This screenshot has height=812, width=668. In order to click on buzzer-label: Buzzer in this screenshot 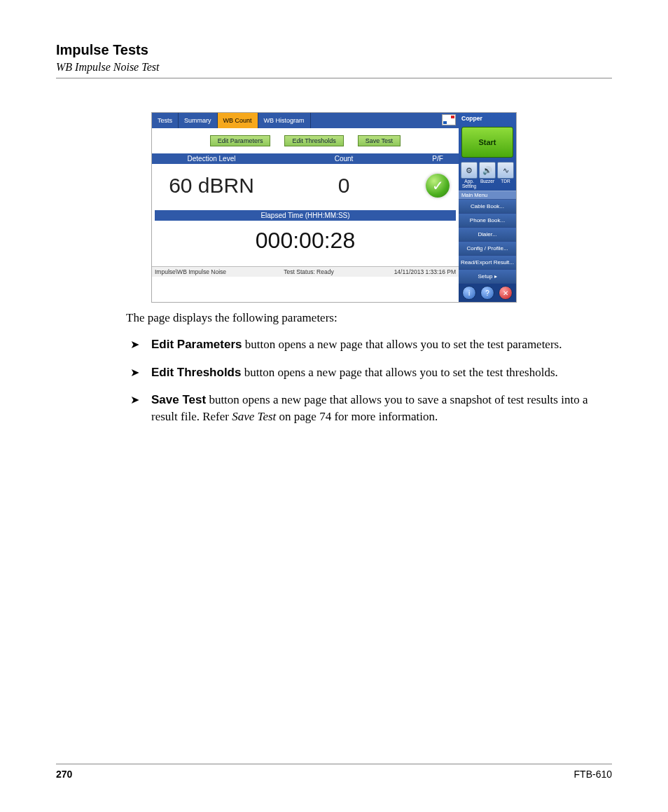, I will do `click(487, 184)`.